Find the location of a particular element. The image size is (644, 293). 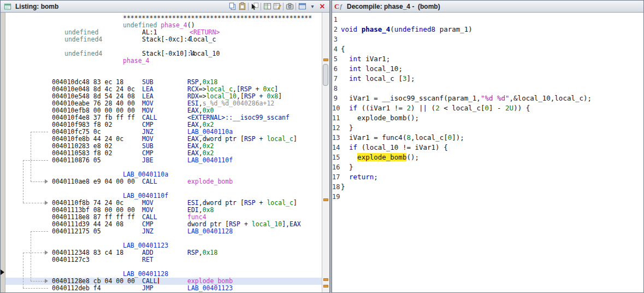

decomp-line-1: 1 is located at coordinates (488, 20).